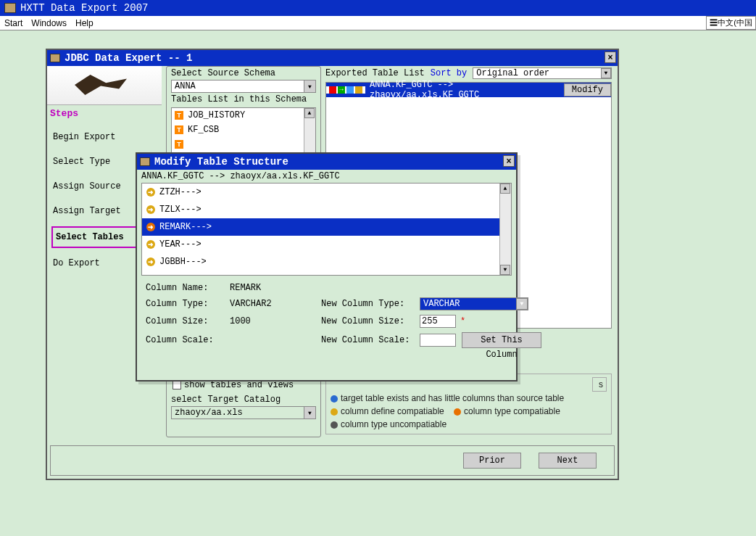 Image resolution: width=756 pixels, height=536 pixels. What do you see at coordinates (13, 23) in the screenshot?
I see `menu-start: Start` at bounding box center [13, 23].